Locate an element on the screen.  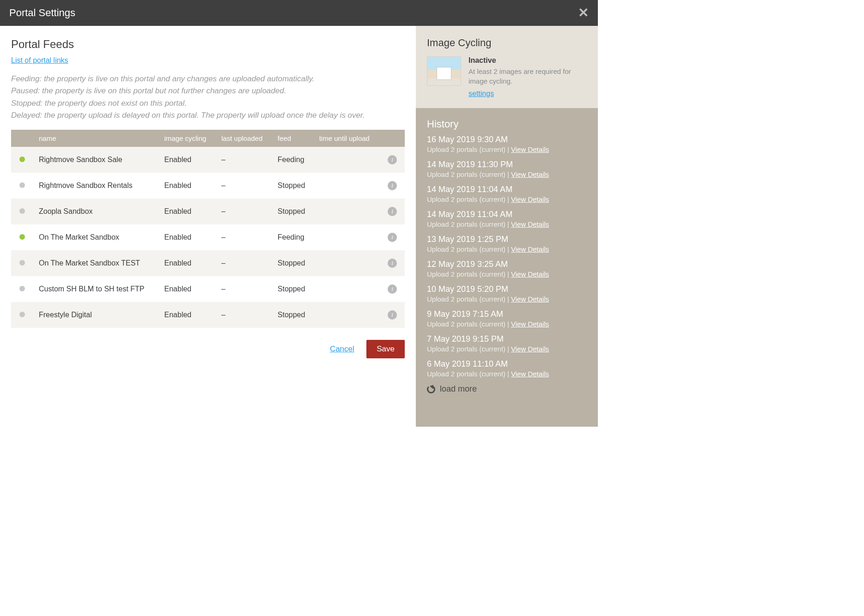
feed-name: Rightmove Sandbox Sale is located at coordinates (96, 160).